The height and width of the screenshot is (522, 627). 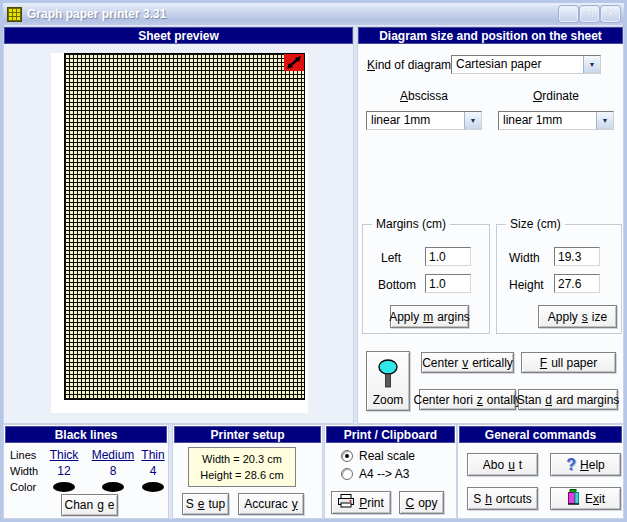 What do you see at coordinates (113, 471) in the screenshot?
I see `medium-width-value: 8` at bounding box center [113, 471].